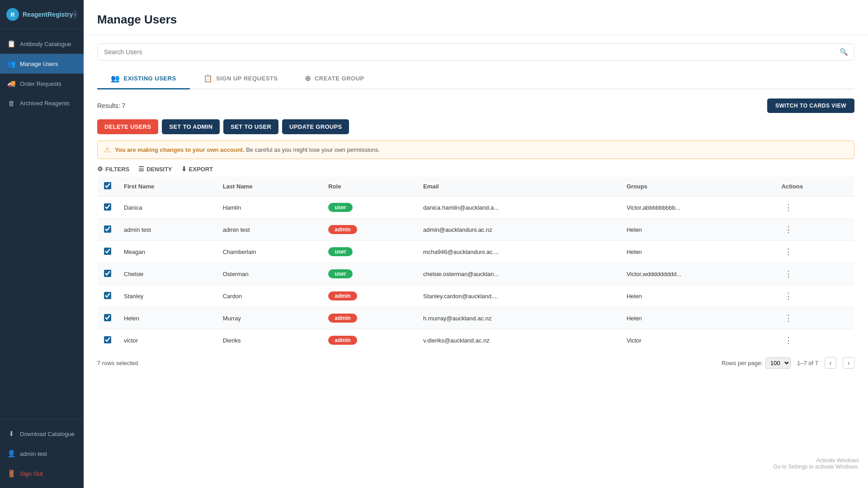  Describe the element at coordinates (127, 127) in the screenshot. I see `delete-users-button: DELETE USERS` at that location.